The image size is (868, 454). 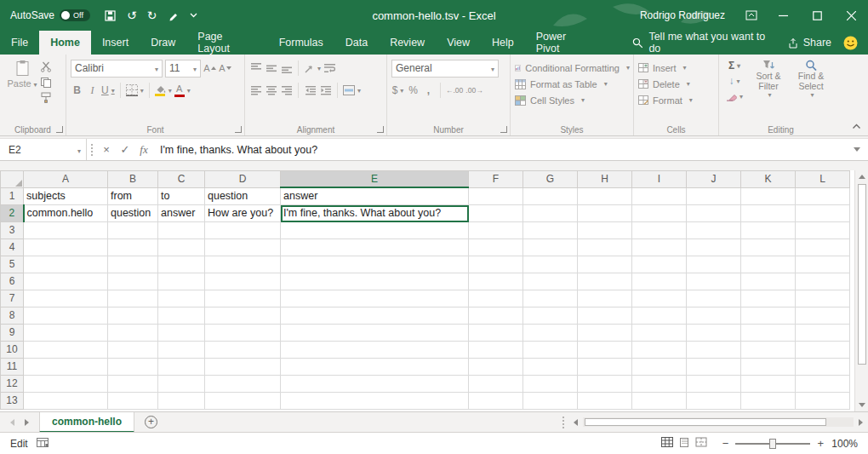 What do you see at coordinates (817, 15) in the screenshot?
I see `maximize-button` at bounding box center [817, 15].